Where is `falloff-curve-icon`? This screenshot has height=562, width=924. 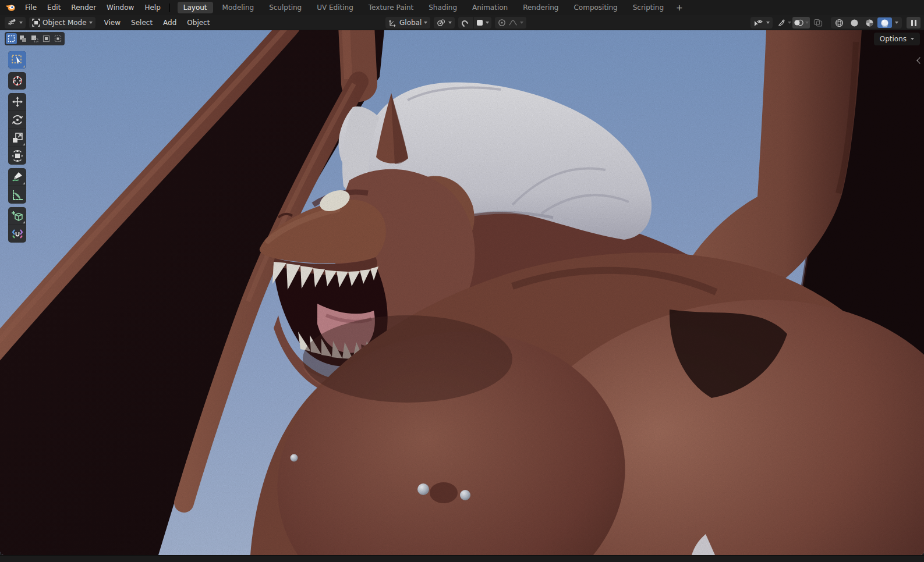 falloff-curve-icon is located at coordinates (513, 23).